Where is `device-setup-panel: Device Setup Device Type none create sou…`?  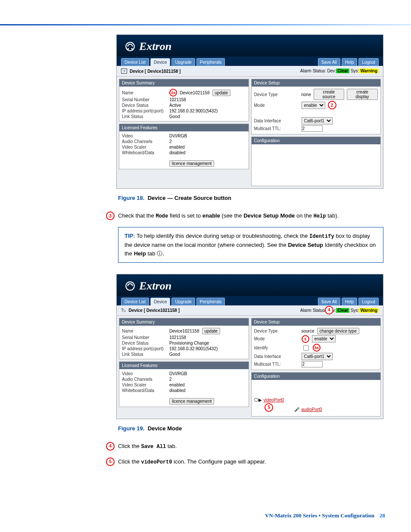 device-setup-panel: Device Setup Device Type none create sou… is located at coordinates (316, 107).